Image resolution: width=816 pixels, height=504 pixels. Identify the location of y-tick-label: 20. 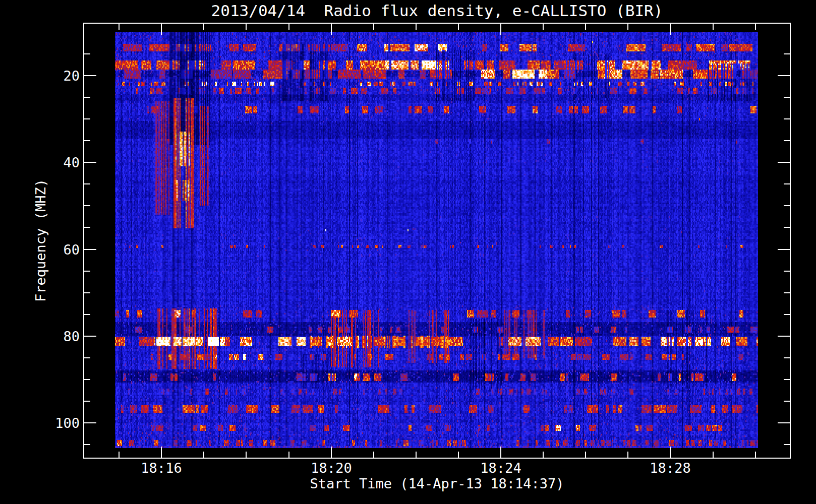
(72, 76).